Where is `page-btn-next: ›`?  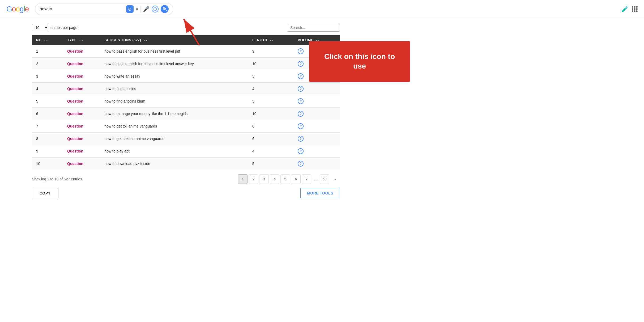
page-btn-next: › is located at coordinates (335, 179).